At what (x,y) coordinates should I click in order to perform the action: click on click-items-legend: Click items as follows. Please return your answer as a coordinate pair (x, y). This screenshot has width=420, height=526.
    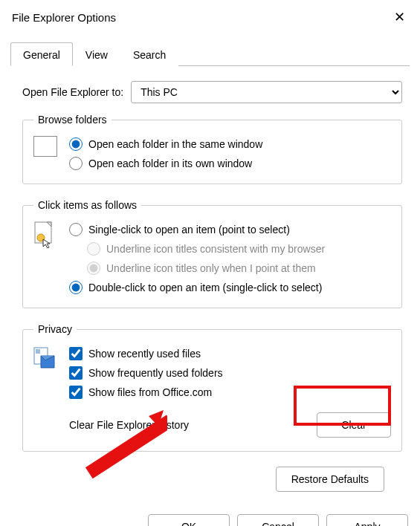
    Looking at the image, I should click on (88, 205).